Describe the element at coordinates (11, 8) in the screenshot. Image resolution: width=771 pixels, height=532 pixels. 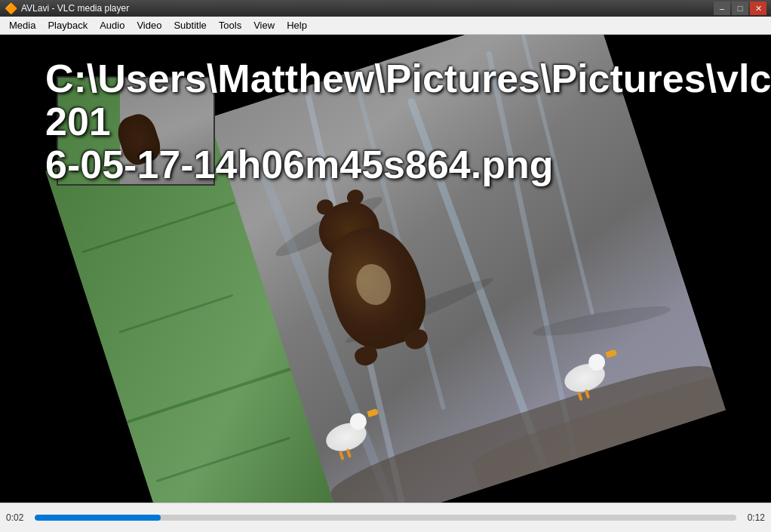
I see `vlc-icon: 🔶` at that location.